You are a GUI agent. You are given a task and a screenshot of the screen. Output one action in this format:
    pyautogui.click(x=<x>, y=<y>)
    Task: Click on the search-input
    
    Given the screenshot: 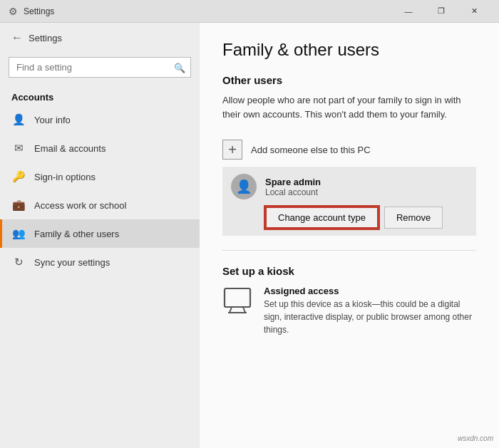 What is the action you would take?
    pyautogui.click(x=100, y=67)
    